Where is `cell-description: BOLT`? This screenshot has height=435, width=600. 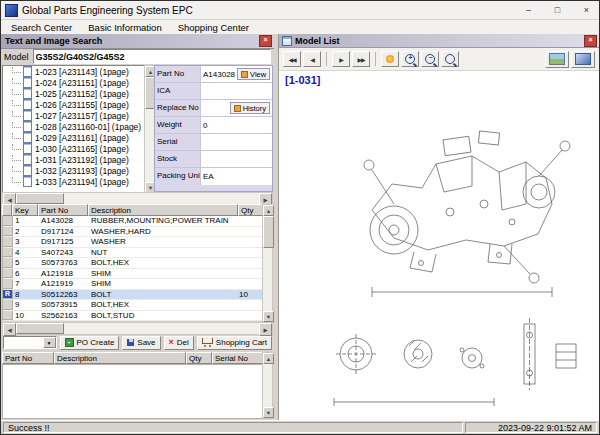 cell-description: BOLT is located at coordinates (163, 295).